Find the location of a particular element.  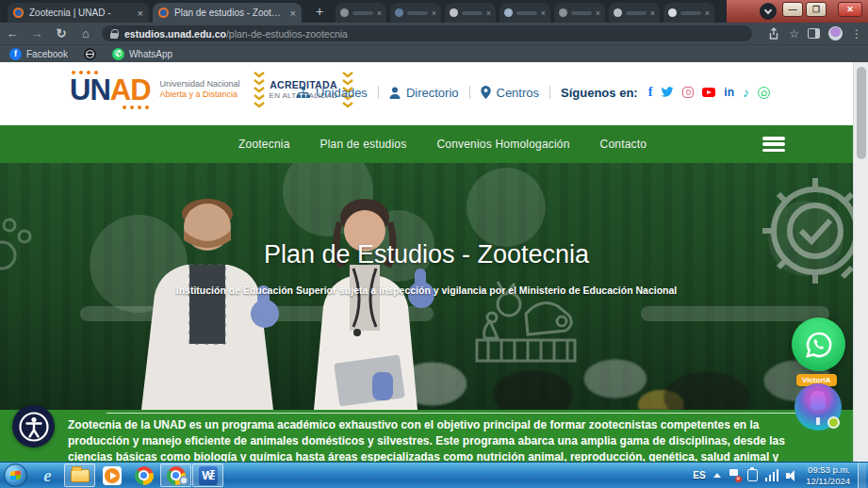

chrome-icon is located at coordinates (144, 476).